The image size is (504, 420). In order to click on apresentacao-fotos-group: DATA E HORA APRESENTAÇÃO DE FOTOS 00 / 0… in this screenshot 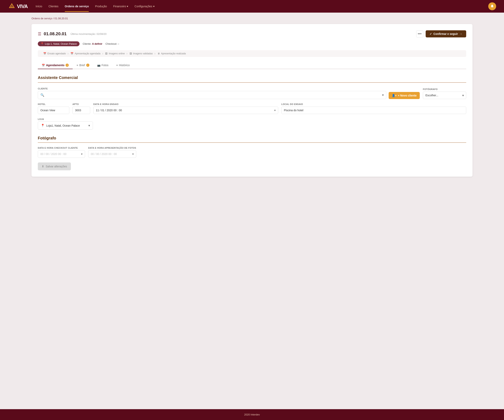, I will do `click(112, 152)`.